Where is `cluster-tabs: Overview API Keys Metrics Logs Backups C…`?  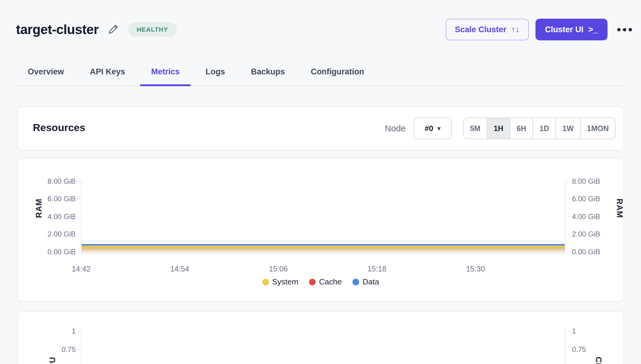
cluster-tabs: Overview API Keys Metrics Logs Backups C… is located at coordinates (320, 73).